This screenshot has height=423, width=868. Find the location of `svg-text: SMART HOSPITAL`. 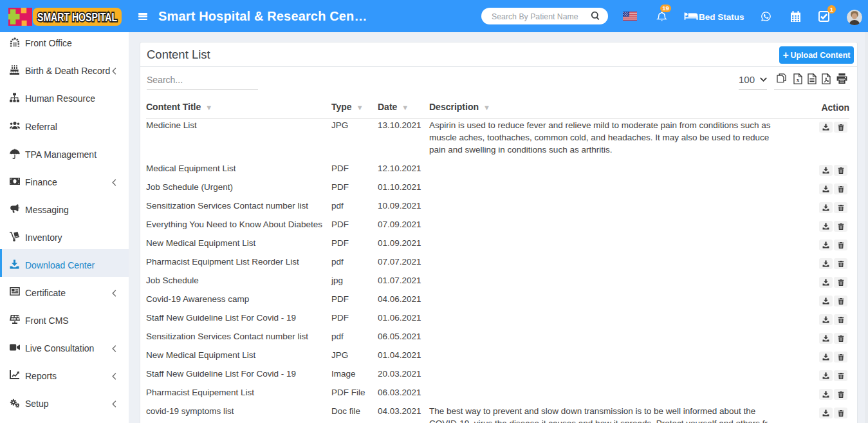

svg-text: SMART HOSPITAL is located at coordinates (77, 17).